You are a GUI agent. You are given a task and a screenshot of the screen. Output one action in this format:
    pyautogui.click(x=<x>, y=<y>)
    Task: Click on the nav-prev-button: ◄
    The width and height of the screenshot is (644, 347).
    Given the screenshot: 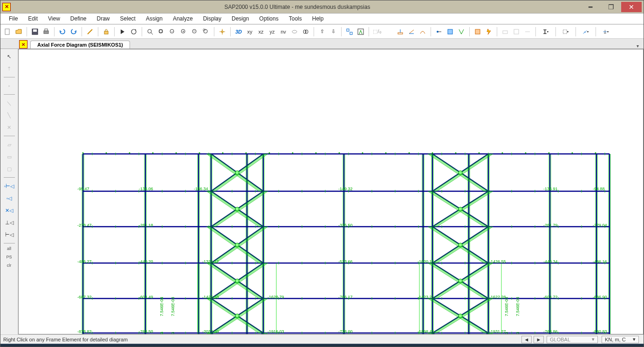 What is the action you would take?
    pyautogui.click(x=527, y=340)
    